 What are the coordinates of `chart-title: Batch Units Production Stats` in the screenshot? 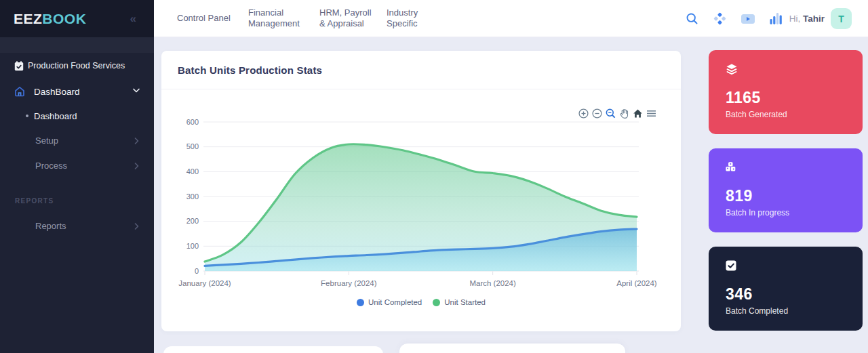 It's located at (250, 70).